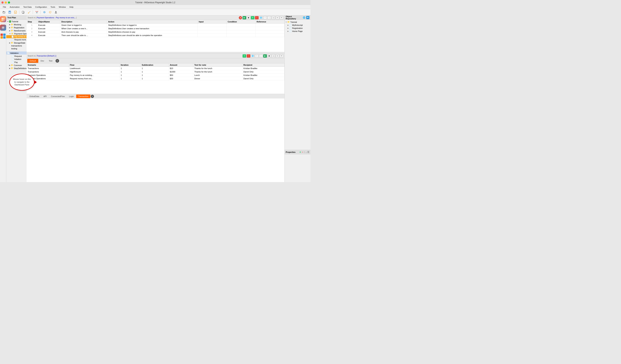 This screenshot has height=364, width=621. I want to click on close-button, so click(2, 2).